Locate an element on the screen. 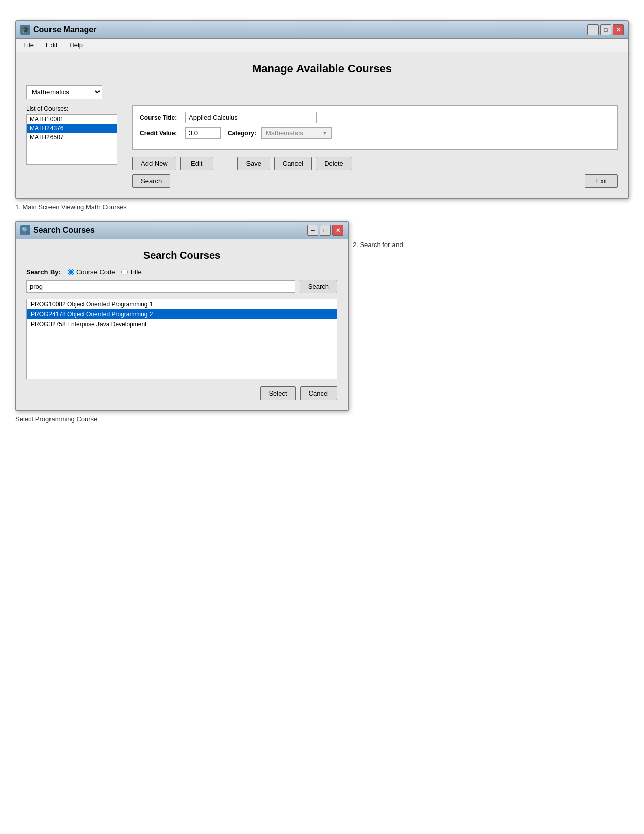 This screenshot has height=834, width=644. course-item-0: MATH10001 is located at coordinates (72, 119).